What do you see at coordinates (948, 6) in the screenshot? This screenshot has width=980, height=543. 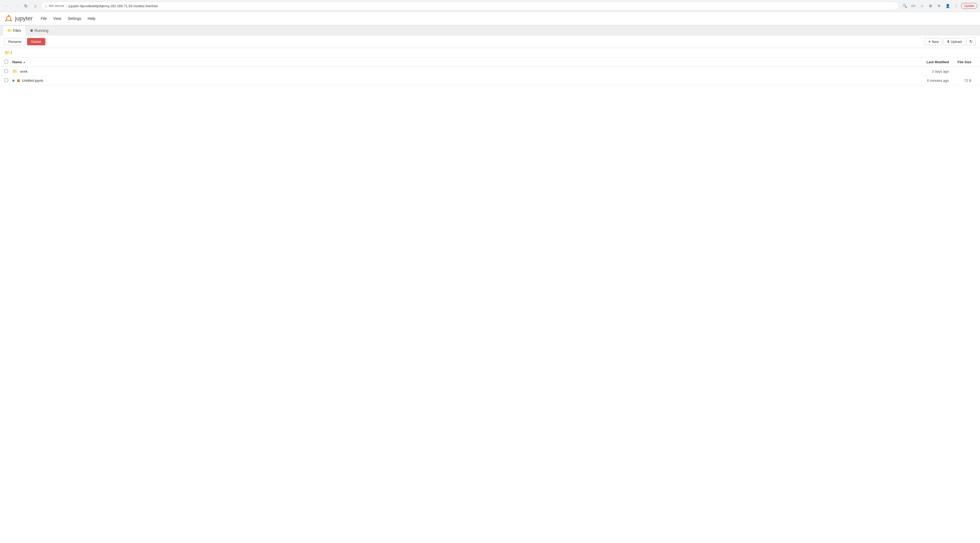 I see `profile-button: 👤` at bounding box center [948, 6].